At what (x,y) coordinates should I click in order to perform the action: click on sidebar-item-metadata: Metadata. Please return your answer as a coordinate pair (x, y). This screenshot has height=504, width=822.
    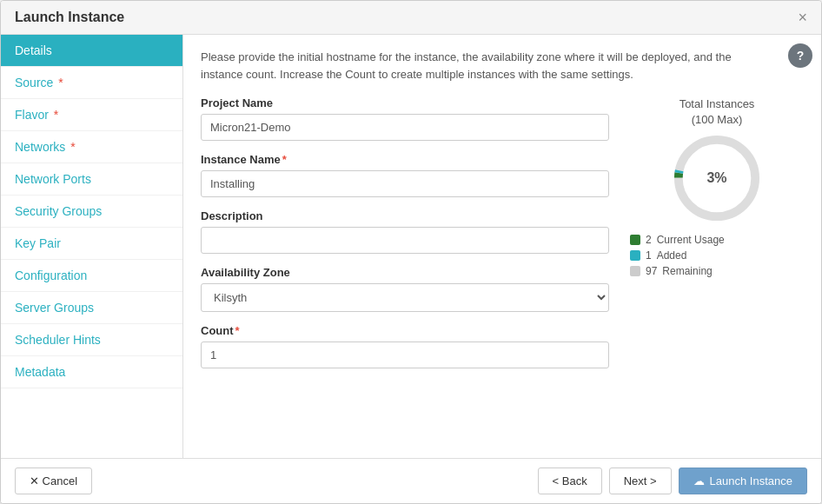
    Looking at the image, I should click on (92, 372).